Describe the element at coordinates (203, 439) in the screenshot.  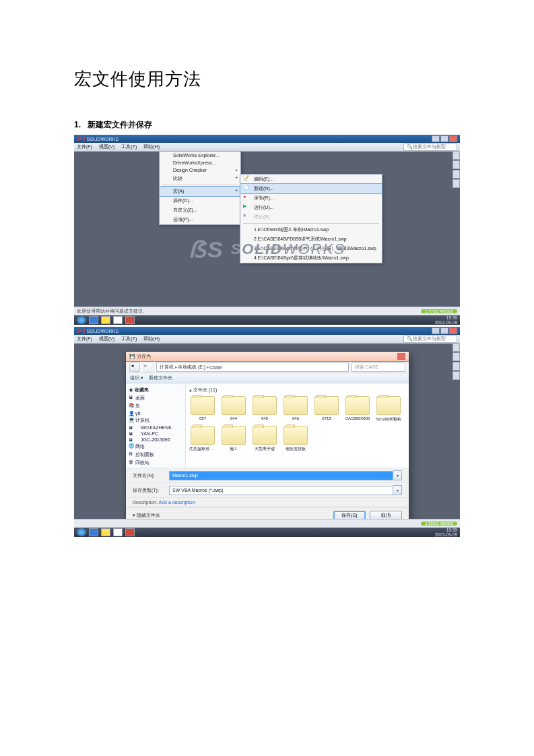
I see `folder-item: 生态屋标准板板` at that location.